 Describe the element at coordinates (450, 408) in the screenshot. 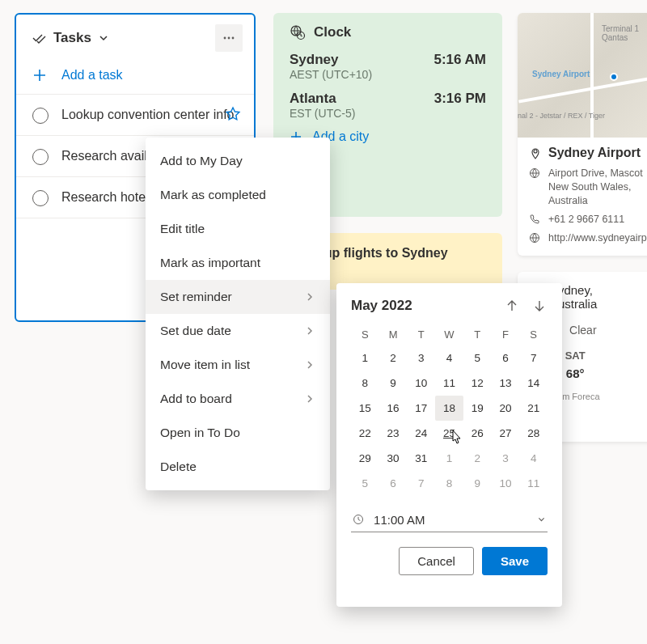

I see `calendar-day: 18` at that location.